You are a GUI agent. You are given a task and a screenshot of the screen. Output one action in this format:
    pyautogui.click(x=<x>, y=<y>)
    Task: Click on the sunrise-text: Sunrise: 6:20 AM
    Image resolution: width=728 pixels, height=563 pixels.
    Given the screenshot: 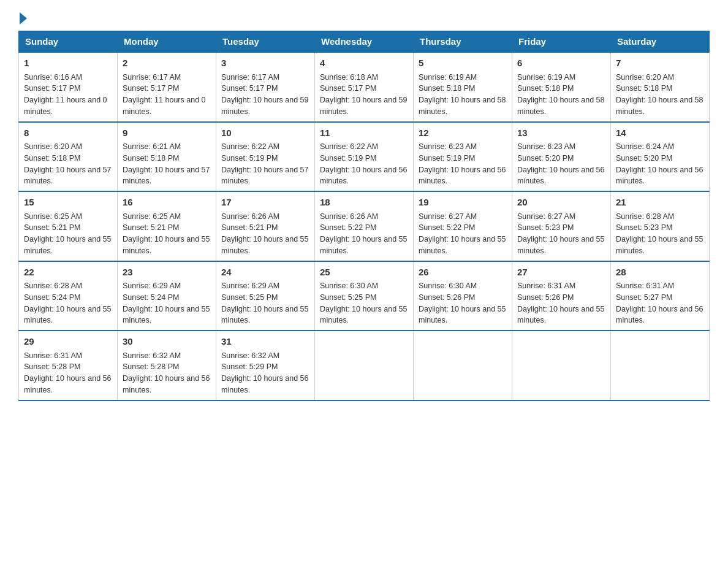 What is the action you would take?
    pyautogui.click(x=53, y=147)
    